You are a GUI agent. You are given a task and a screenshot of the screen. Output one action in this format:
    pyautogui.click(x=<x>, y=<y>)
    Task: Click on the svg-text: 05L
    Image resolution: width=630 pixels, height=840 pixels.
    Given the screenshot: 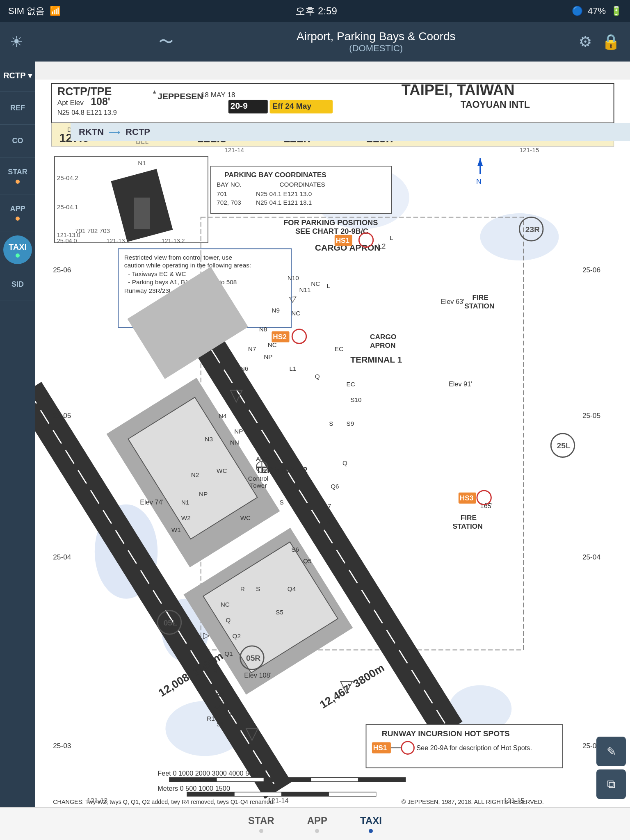 What is the action you would take?
    pyautogui.click(x=171, y=623)
    